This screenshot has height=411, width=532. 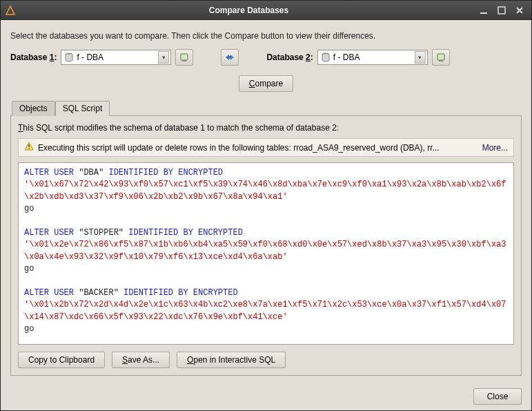 What do you see at coordinates (266, 84) in the screenshot?
I see `compare-button: Compare` at bounding box center [266, 84].